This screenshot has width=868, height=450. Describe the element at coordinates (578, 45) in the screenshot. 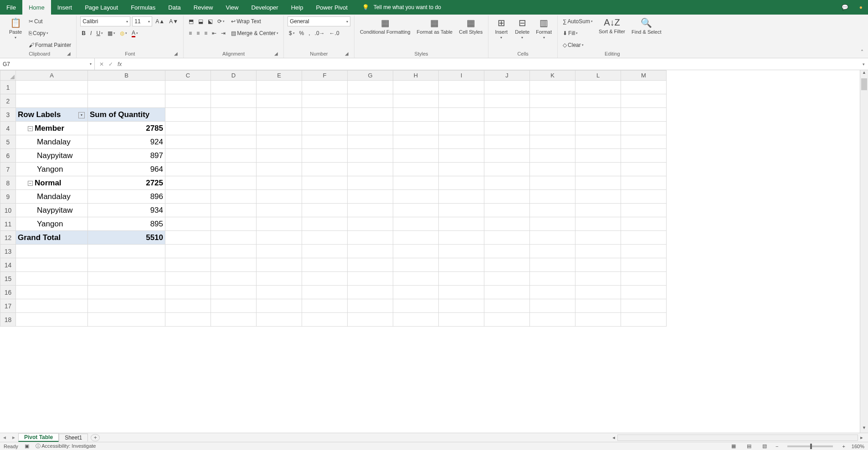

I see `clear-button: ◇Clear▾` at that location.